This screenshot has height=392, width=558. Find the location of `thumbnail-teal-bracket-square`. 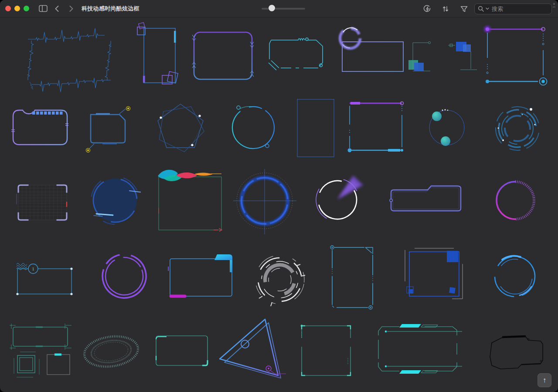

thumbnail-teal-bracket-square is located at coordinates (326, 351).